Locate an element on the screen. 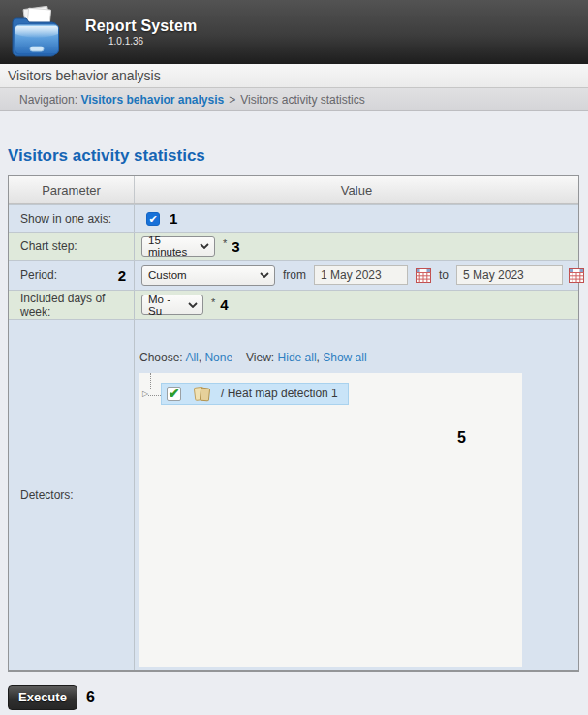 The width and height of the screenshot is (588, 715). param-cell-period: Period: 2 is located at coordinates (72, 275).